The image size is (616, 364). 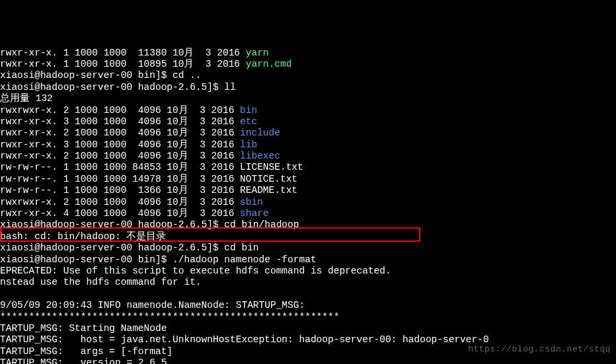 I want to click on text-segment: 9/05/09 20:09:43 INFO namenode.NameNode:…, so click(x=152, y=305).